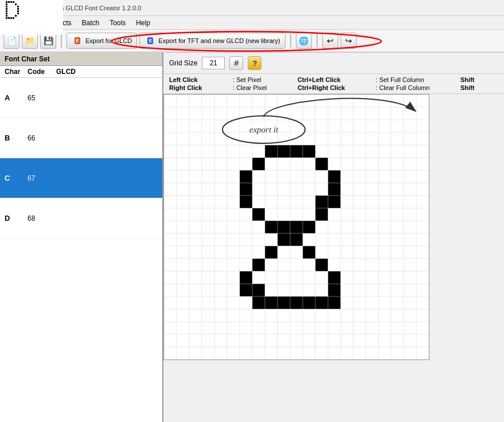 The image size is (504, 422). What do you see at coordinates (81, 98) in the screenshot?
I see `font-row-A: A 65` at bounding box center [81, 98].